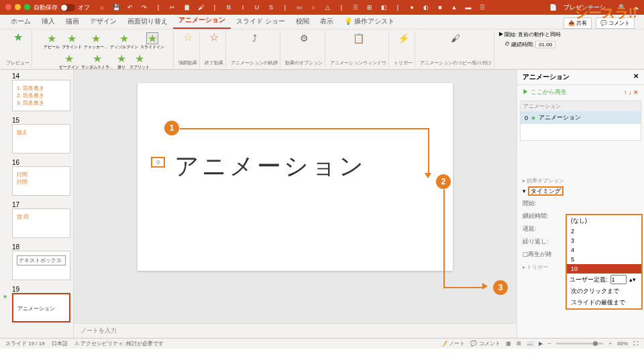 The height and width of the screenshot is (362, 644). I want to click on window-controls, so click(17, 7).